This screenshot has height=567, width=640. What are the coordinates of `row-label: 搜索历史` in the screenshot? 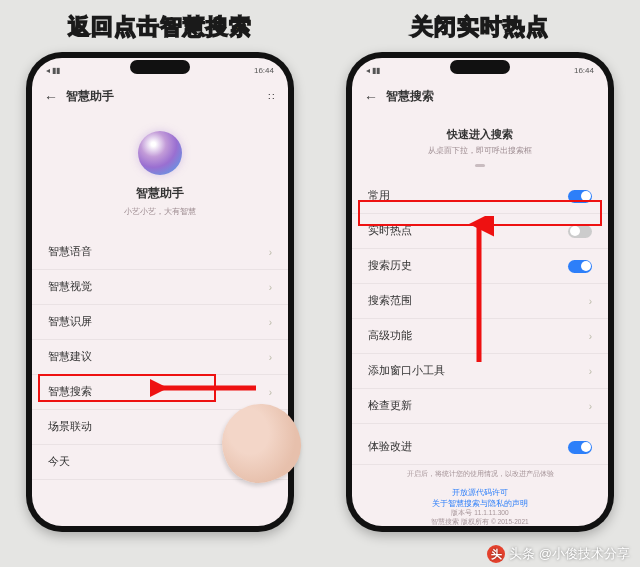 It's located at (390, 266).